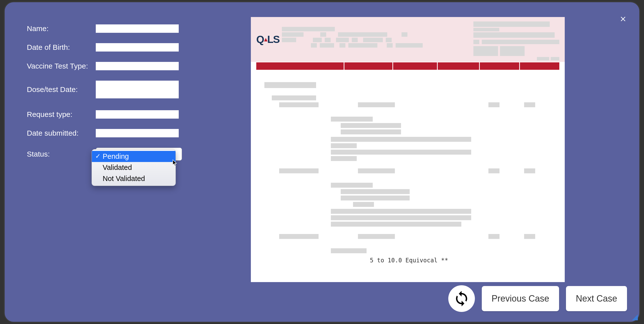 Image resolution: width=644 pixels, height=324 pixels. Describe the element at coordinates (538, 298) in the screenshot. I see `footer-buttons: Previous Case Next Case` at that location.